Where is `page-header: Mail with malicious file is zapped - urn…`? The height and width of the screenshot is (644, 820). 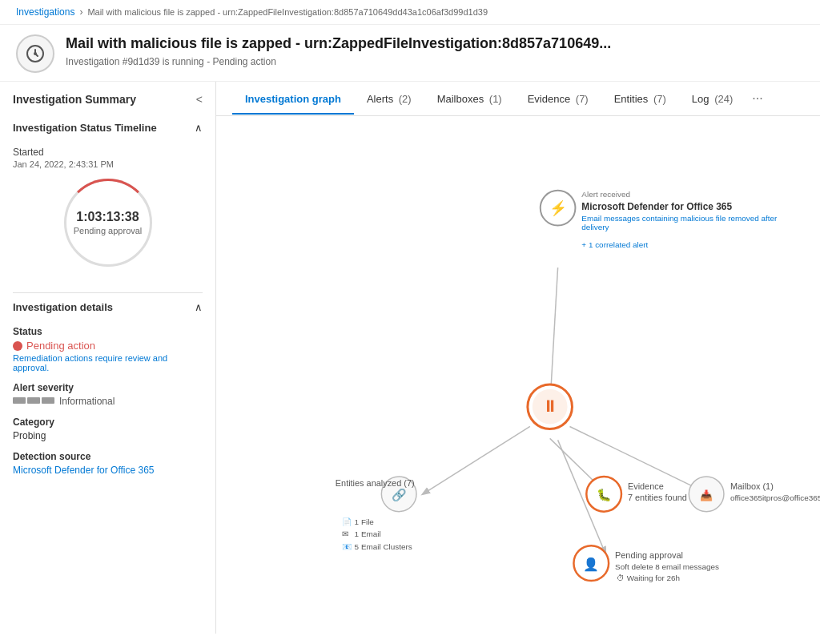
page-header: Mail with malicious file is zapped - urn… is located at coordinates (410, 53).